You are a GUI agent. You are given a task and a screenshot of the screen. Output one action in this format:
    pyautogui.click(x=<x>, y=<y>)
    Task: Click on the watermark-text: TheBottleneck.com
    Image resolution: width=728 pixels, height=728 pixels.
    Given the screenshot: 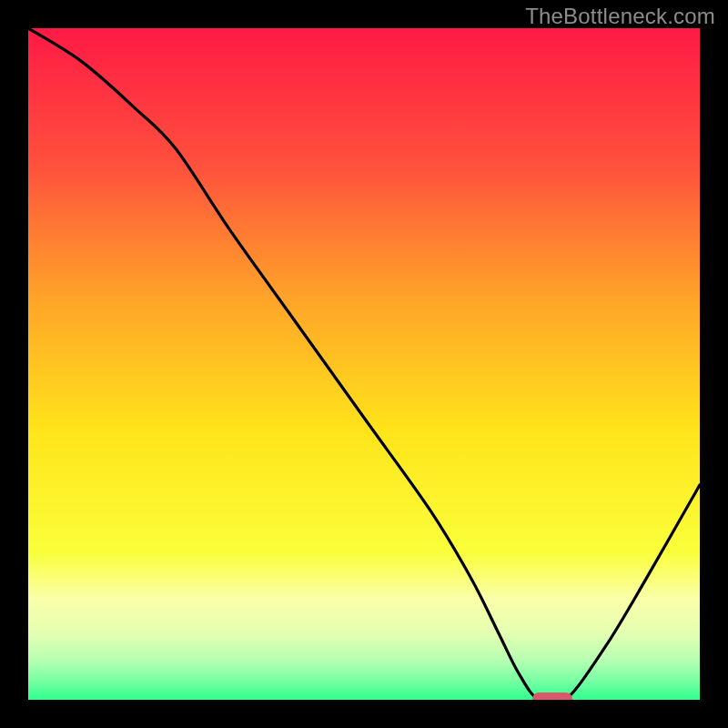 What is the action you would take?
    pyautogui.click(x=621, y=16)
    